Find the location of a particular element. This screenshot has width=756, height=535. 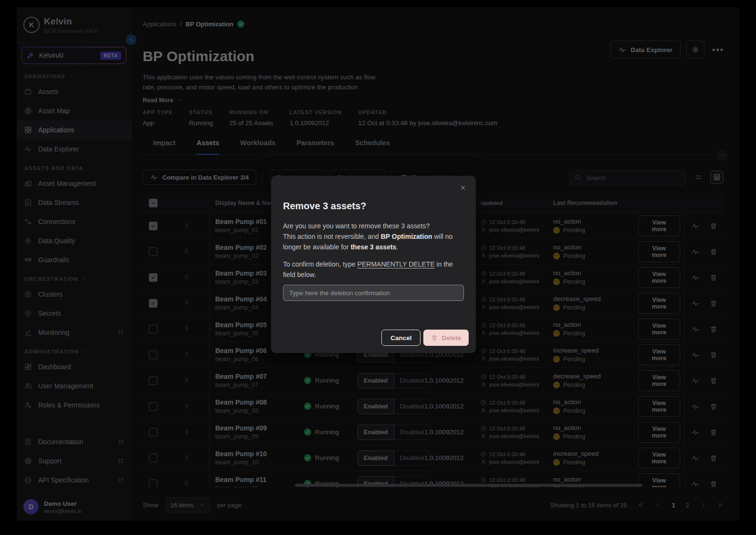

close-icon is located at coordinates (463, 188).